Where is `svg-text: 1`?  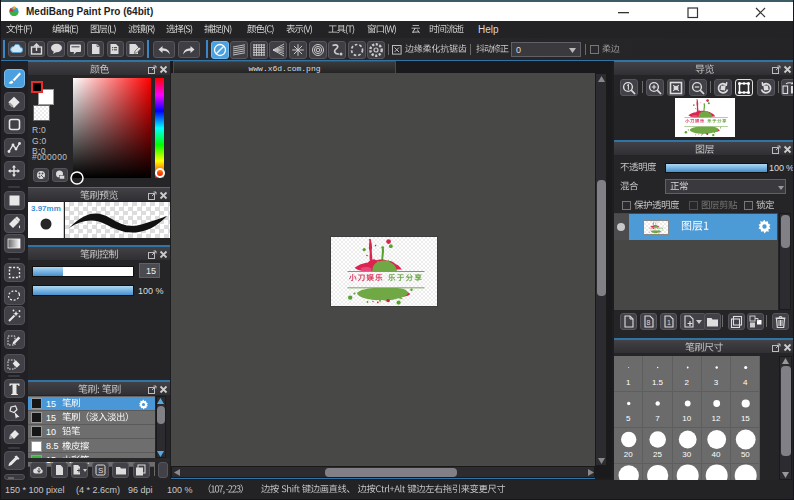
svg-text: 1 is located at coordinates (669, 322).